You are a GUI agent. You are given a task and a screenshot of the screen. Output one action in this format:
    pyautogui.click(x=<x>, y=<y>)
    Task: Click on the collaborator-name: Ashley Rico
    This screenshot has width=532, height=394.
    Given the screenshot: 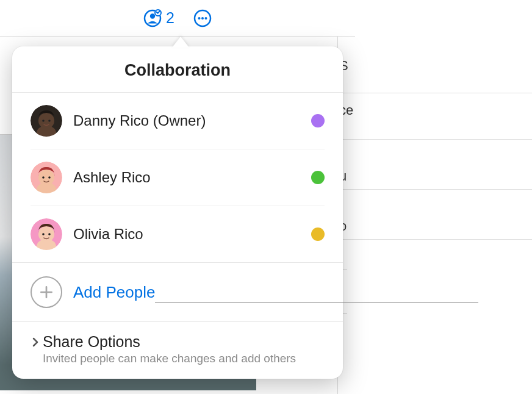 What is the action you would take?
    pyautogui.click(x=192, y=177)
    